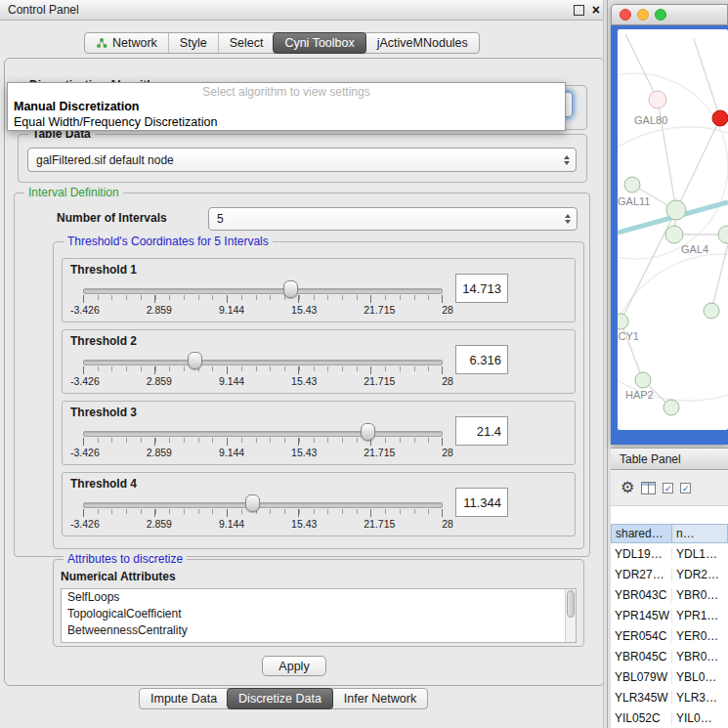 This screenshot has width=728, height=728. Describe the element at coordinates (159, 381) in the screenshot. I see `scale-tick-label: 2.859` at that location.